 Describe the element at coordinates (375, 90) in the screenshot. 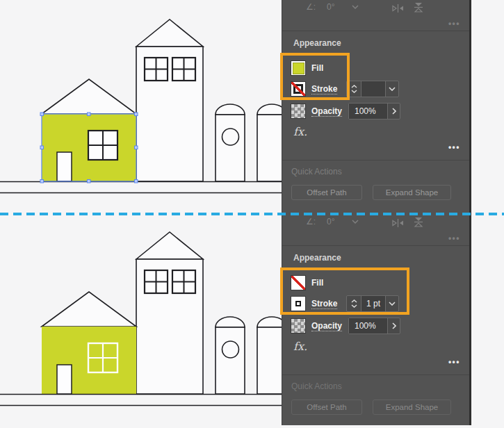

I see `stroke-row: Stroke` at that location.